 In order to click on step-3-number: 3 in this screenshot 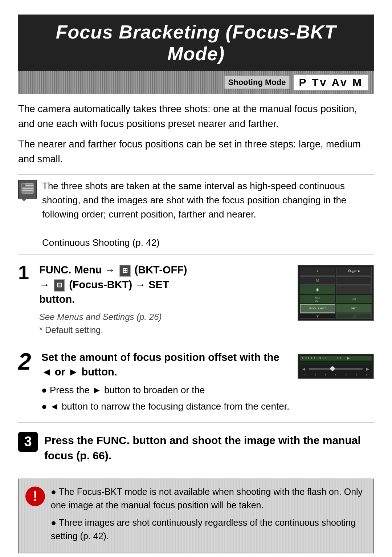, I will do `click(28, 442)`.